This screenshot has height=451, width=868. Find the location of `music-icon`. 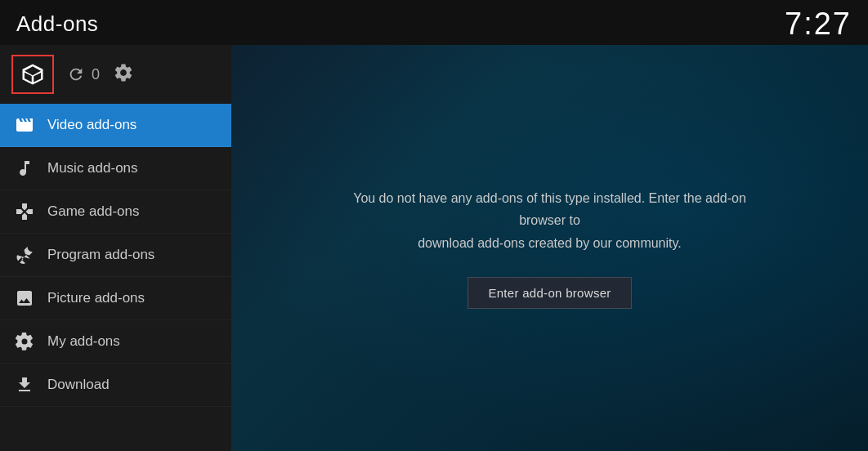

music-icon is located at coordinates (25, 168).